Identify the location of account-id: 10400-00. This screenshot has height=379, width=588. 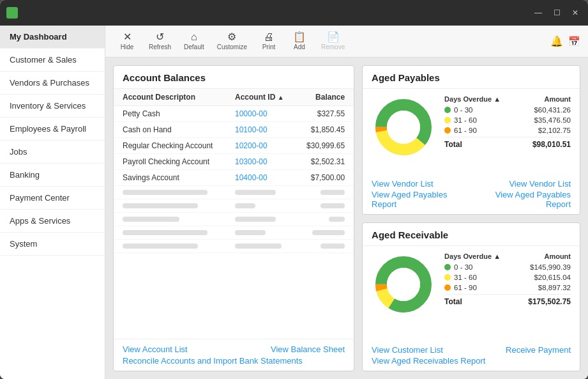
(260, 178).